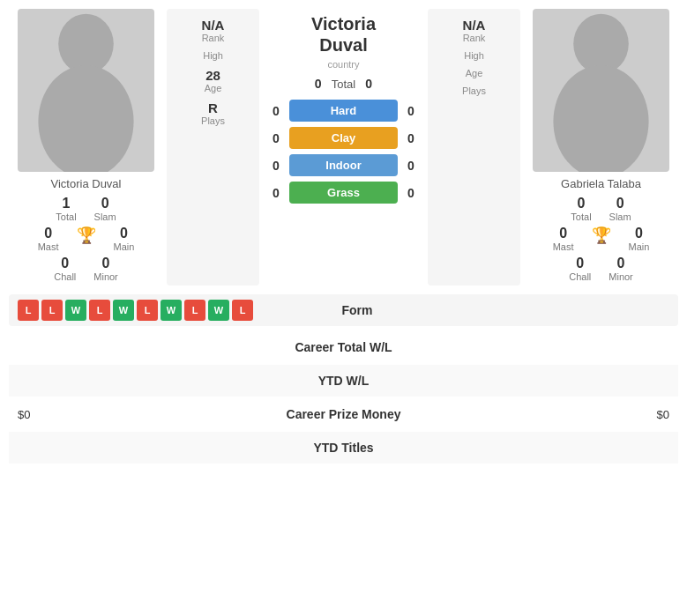 The height and width of the screenshot is (616, 687). Describe the element at coordinates (124, 247) in the screenshot. I see `player1-main-label: Main` at that location.